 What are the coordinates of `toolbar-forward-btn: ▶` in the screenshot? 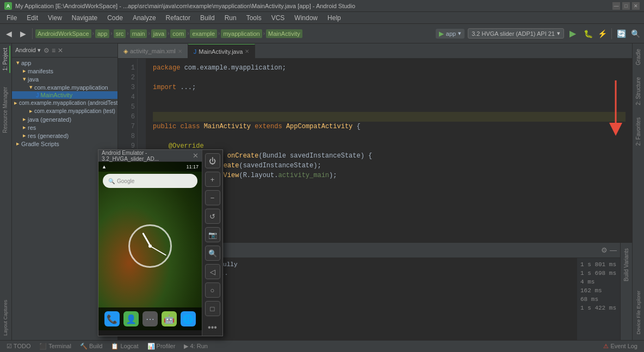 It's located at (23, 34).